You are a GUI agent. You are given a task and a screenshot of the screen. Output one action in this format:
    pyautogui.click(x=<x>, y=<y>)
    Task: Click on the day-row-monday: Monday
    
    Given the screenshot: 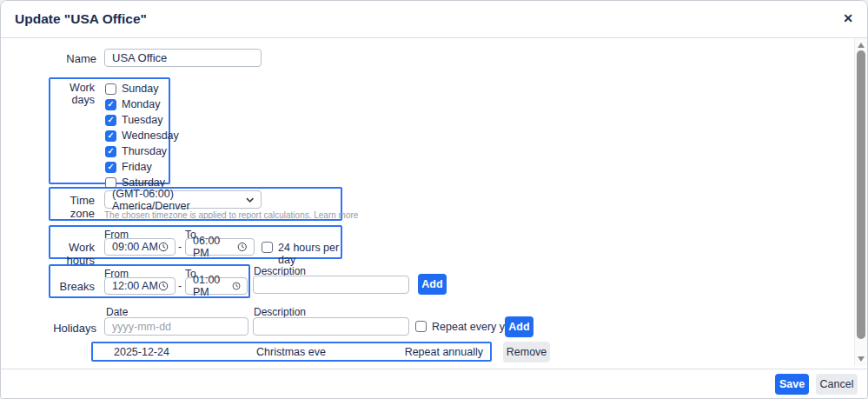 What is the action you would take?
    pyautogui.click(x=142, y=104)
    